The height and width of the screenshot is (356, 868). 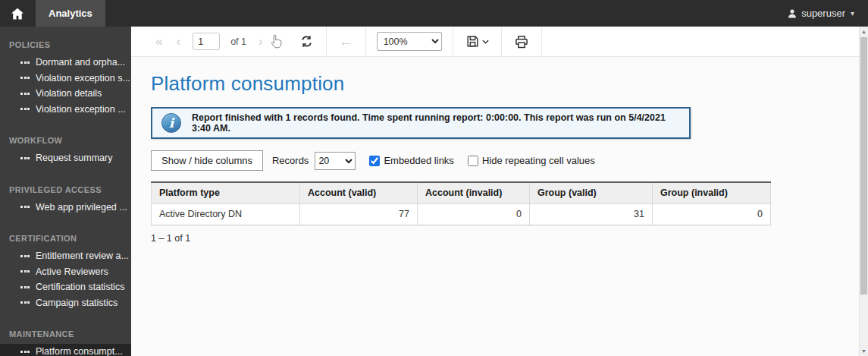 What do you see at coordinates (65, 190) in the screenshot?
I see `sidebar-header-privileged-access: PRIVILEGED ACCESS` at bounding box center [65, 190].